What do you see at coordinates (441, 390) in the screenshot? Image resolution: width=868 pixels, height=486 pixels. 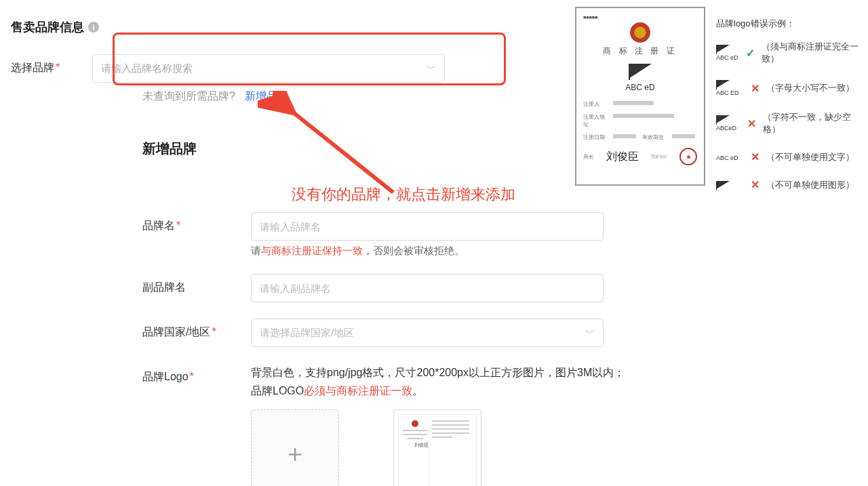 I see `logo-hint-line2: 品牌LOGO必须与商标注册证一致。` at bounding box center [441, 390].